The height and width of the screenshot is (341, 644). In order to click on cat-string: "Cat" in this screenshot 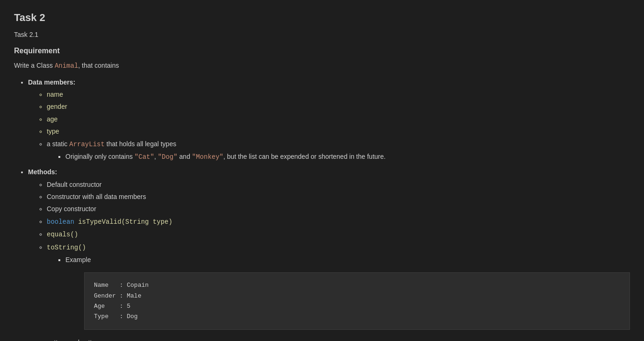, I will do `click(144, 157)`.